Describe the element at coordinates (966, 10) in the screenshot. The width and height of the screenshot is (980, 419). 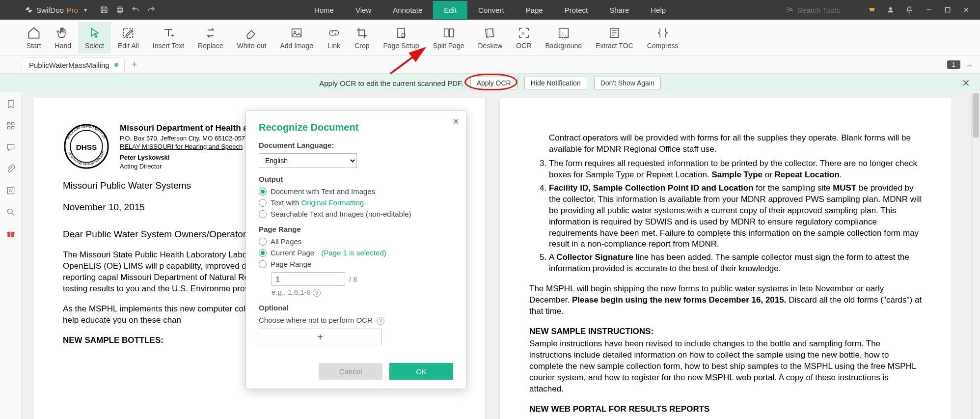
I see `close-window-icon` at that location.